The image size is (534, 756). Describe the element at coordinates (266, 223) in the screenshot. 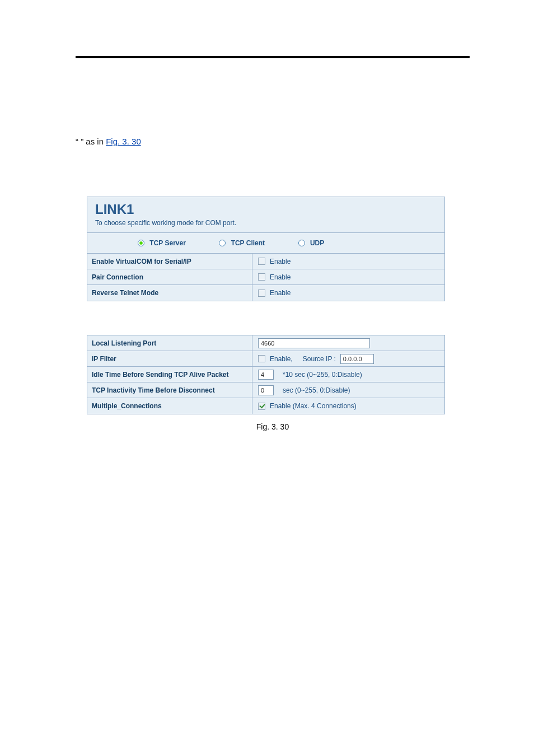

I see `panel-subtitle: To choose specific working mode for COM …` at that location.